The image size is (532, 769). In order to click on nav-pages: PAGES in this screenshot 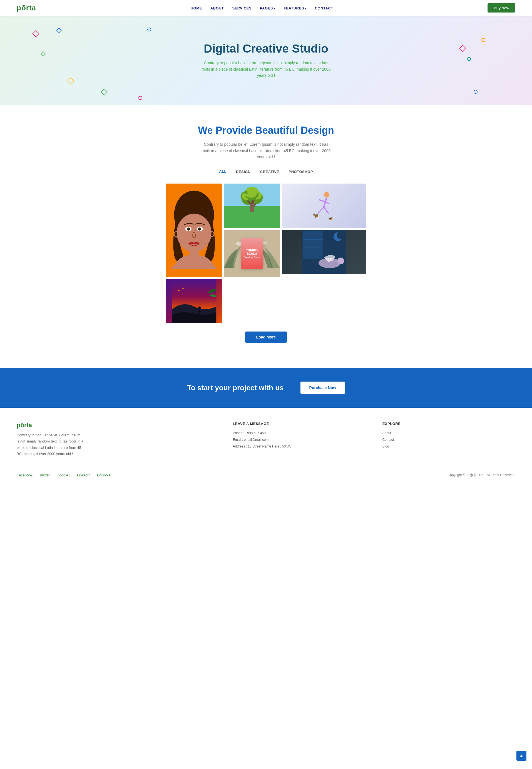, I will do `click(268, 8)`.